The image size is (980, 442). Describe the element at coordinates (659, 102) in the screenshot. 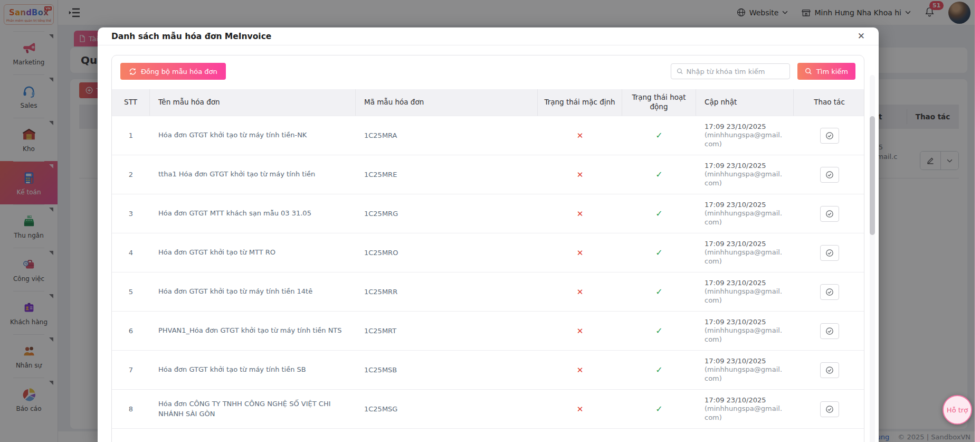

I see `column-header-active-status: Trạng thái hoạt động` at that location.